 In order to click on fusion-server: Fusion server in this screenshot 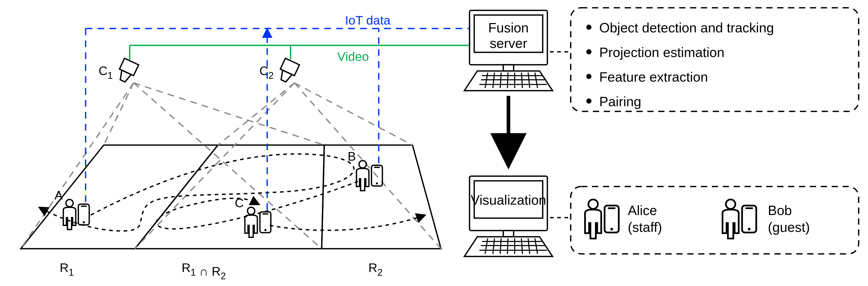, I will do `click(508, 50)`.